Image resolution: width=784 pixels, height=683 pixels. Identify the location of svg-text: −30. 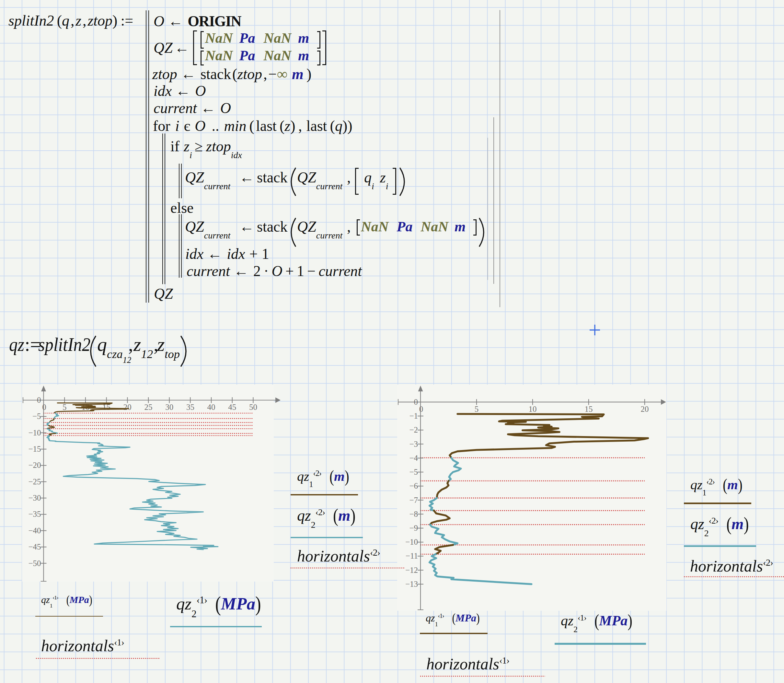
(34, 498).